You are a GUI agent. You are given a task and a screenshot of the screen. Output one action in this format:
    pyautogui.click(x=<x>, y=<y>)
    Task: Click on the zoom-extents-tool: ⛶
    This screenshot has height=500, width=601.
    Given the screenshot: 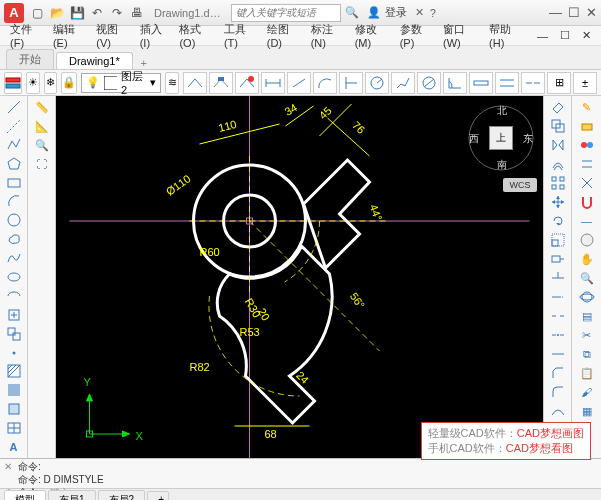 What is the action you would take?
    pyautogui.click(x=42, y=164)
    